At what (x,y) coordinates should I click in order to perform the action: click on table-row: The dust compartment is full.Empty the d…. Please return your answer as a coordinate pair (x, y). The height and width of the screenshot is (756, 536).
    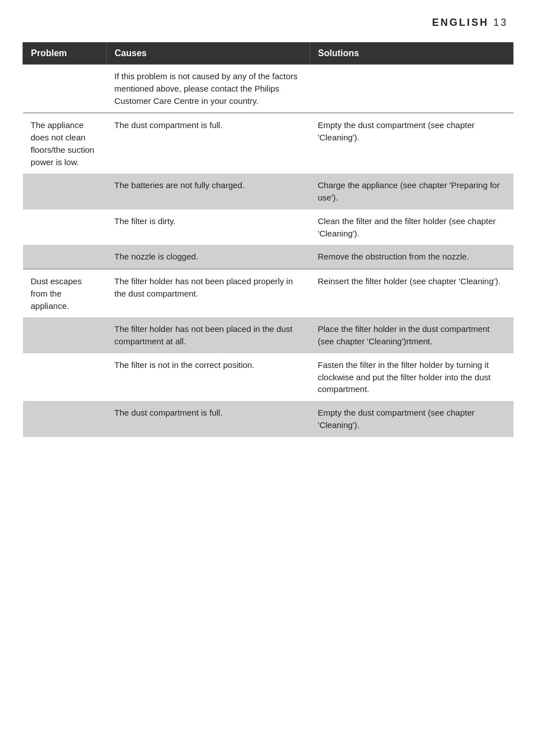
    Looking at the image, I should click on (269, 419).